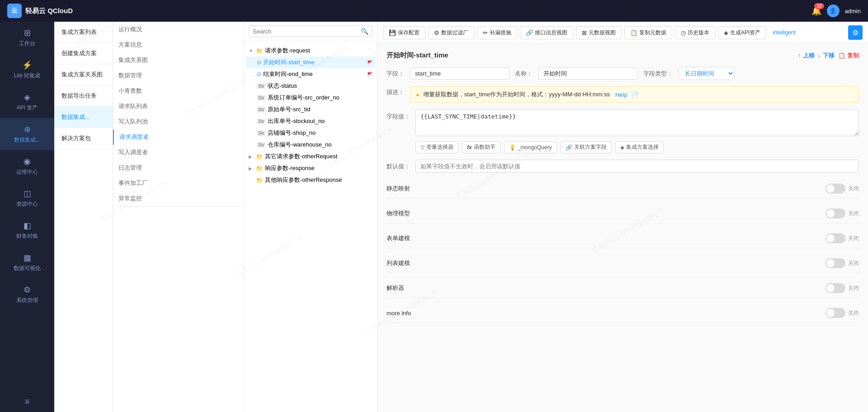 Image resolution: width=868 pixels, height=412 pixels. What do you see at coordinates (27, 295) in the screenshot?
I see `sidebar-item-system: ⚙ 系统管理` at bounding box center [27, 295].